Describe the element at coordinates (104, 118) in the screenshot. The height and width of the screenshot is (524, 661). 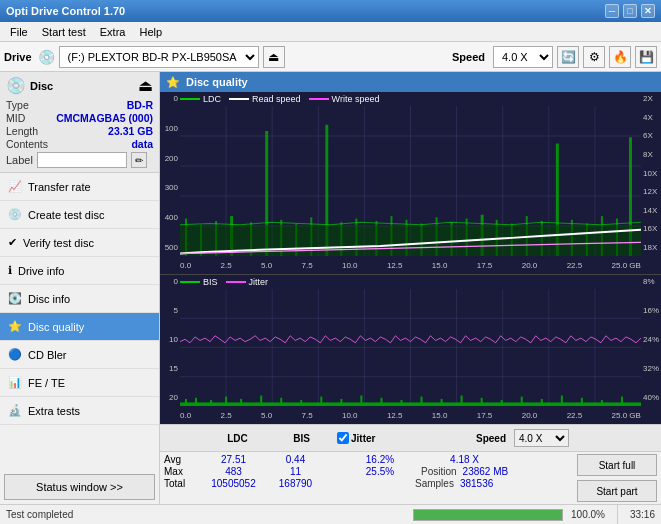
I see `disc-mid-value: CMCMAGBA5 (000)` at that location.